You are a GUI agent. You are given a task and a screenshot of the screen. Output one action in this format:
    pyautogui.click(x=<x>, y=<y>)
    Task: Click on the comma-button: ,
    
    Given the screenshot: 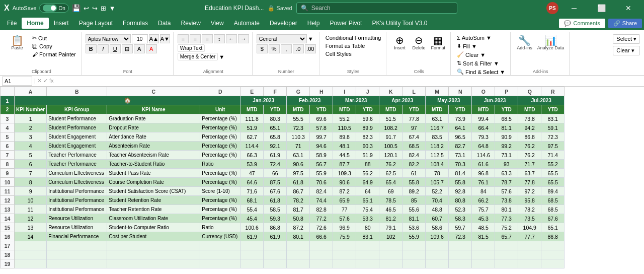 What is the action you would take?
    pyautogui.click(x=286, y=49)
    